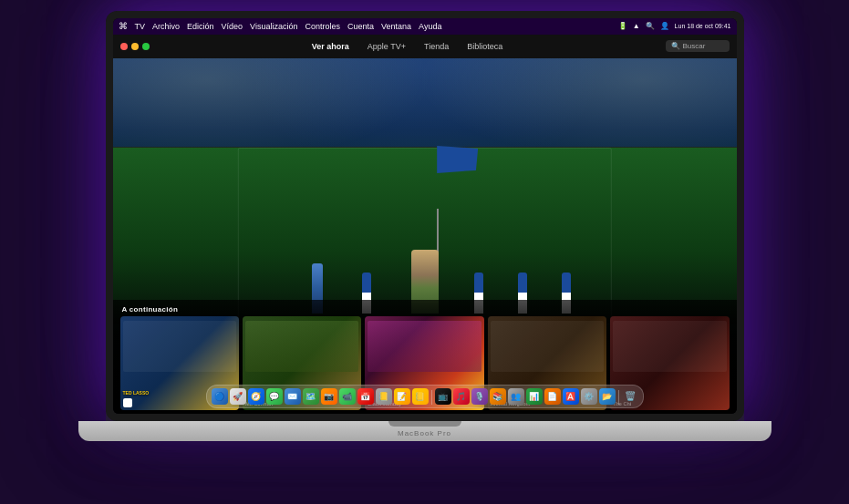 Image resolution: width=849 pixels, height=504 pixels. Describe the element at coordinates (425, 396) in the screenshot. I see `dock: 🔵 🚀 🧭 💬 ✉️` at that location.